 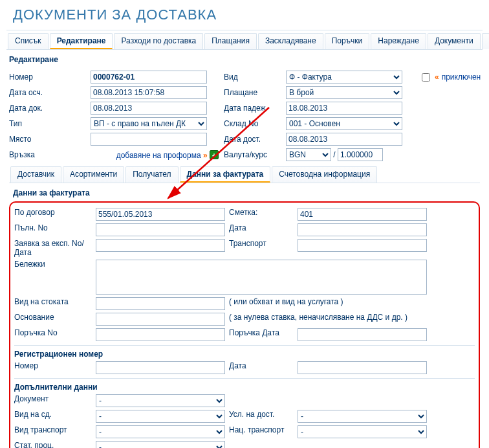 I want to click on label-payment: Плащане, so click(x=253, y=93).